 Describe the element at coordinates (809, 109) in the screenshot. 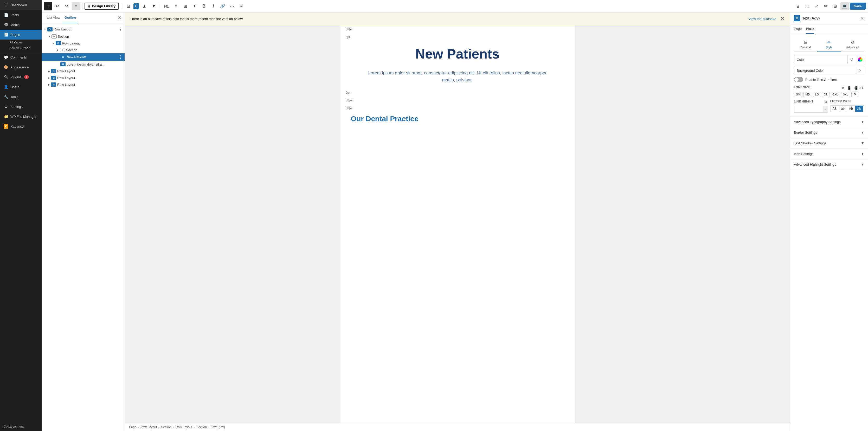

I see `line-height-input` at that location.